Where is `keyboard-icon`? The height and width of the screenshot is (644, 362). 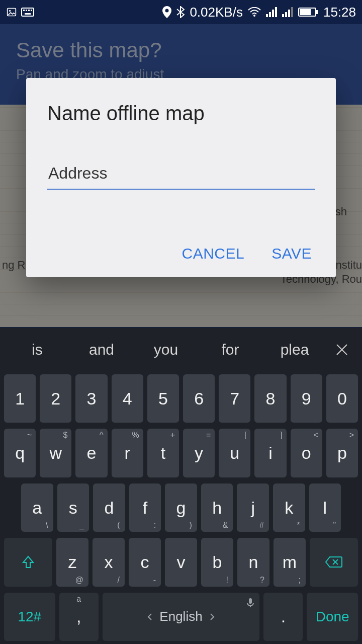
keyboard-icon is located at coordinates (28, 12).